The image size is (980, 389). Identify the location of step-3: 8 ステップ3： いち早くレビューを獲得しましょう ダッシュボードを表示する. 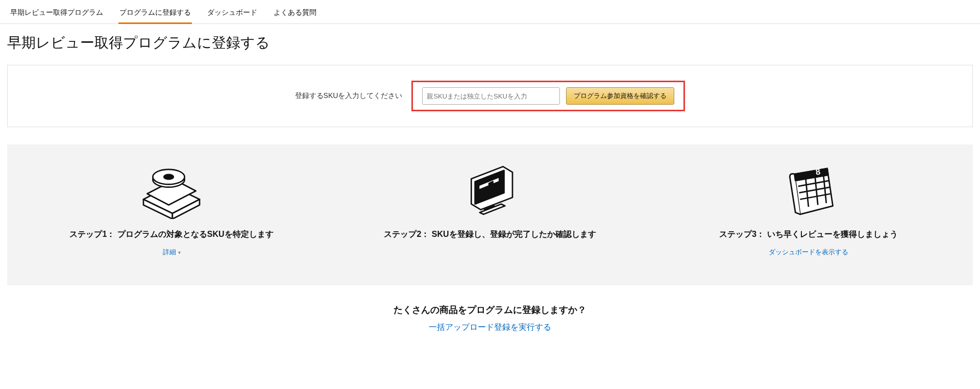
(808, 210).